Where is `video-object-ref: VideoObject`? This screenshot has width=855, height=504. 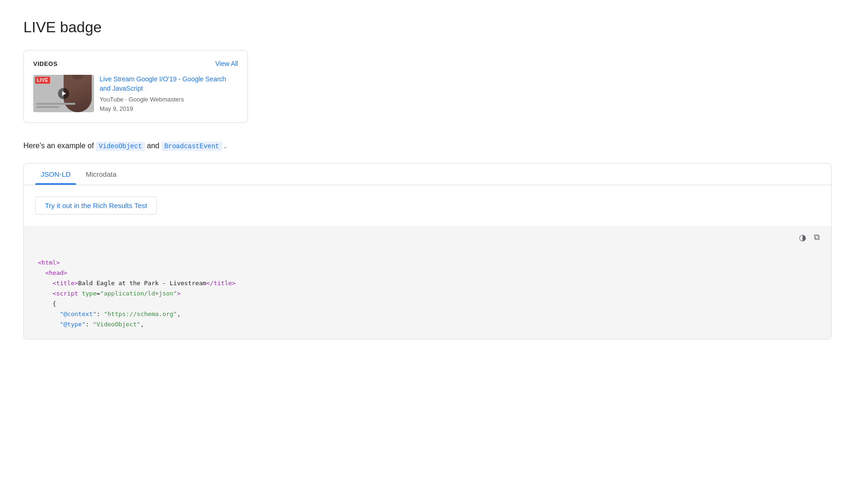 video-object-ref: VideoObject is located at coordinates (120, 146).